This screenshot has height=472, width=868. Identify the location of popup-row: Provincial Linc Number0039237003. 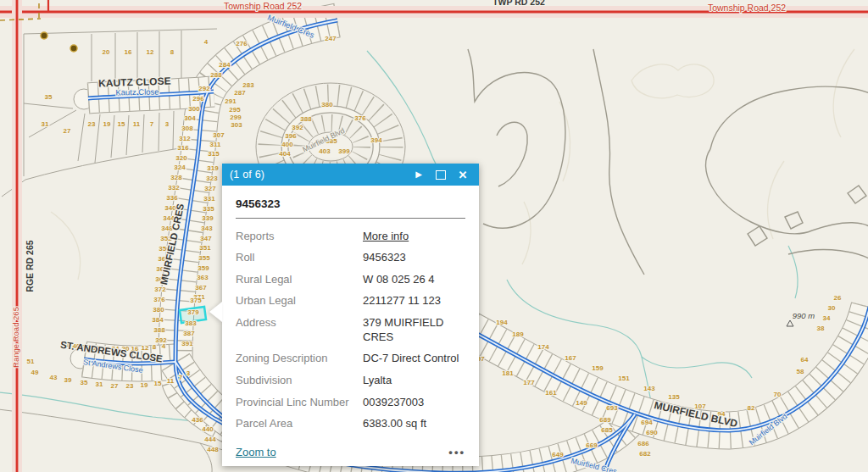
(351, 403).